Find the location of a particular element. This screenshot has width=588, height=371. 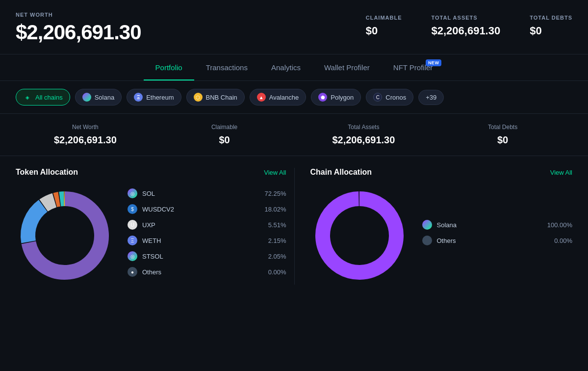

cronos-icon: C is located at coordinates (378, 97).